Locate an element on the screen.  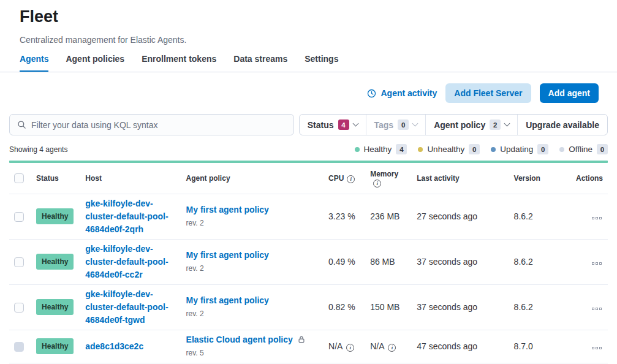
header-actions: Actions is located at coordinates (588, 178).